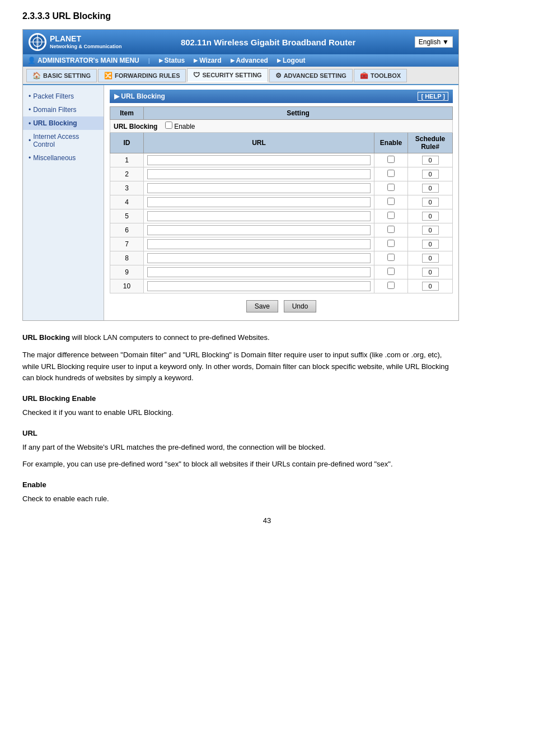 The image size is (534, 756). Describe the element at coordinates (127, 143) in the screenshot. I see `col-id: ID` at that location.